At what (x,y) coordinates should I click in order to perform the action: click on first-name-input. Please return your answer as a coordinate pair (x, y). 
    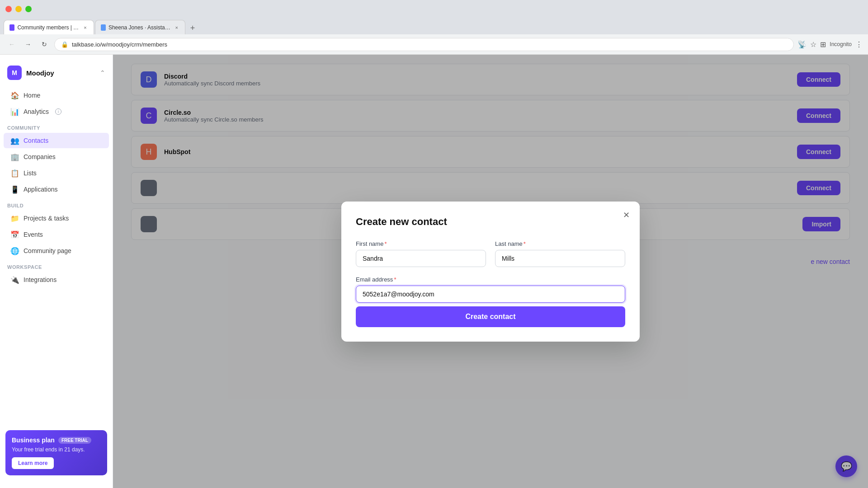
    Looking at the image, I should click on (421, 258).